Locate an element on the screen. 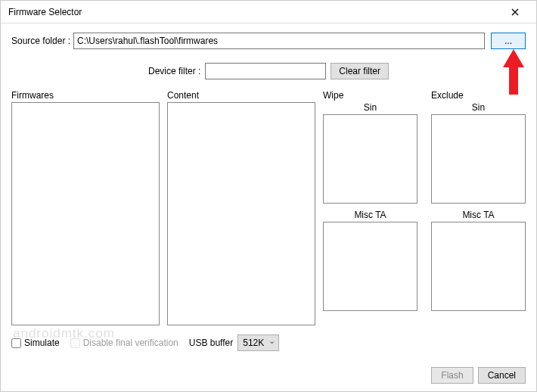 Image resolution: width=537 pixels, height=392 pixels. exclude-miscta-label: Misc TA is located at coordinates (478, 215).